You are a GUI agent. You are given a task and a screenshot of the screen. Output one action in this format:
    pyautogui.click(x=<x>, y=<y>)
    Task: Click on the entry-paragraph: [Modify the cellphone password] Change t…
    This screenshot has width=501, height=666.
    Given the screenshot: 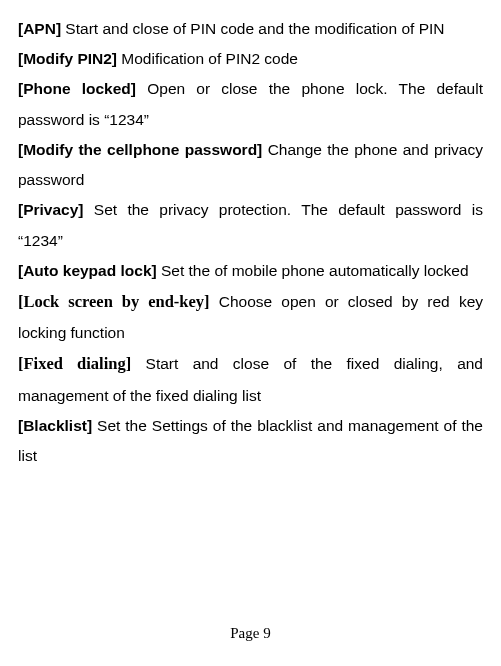 What is the action you would take?
    pyautogui.click(x=250, y=165)
    